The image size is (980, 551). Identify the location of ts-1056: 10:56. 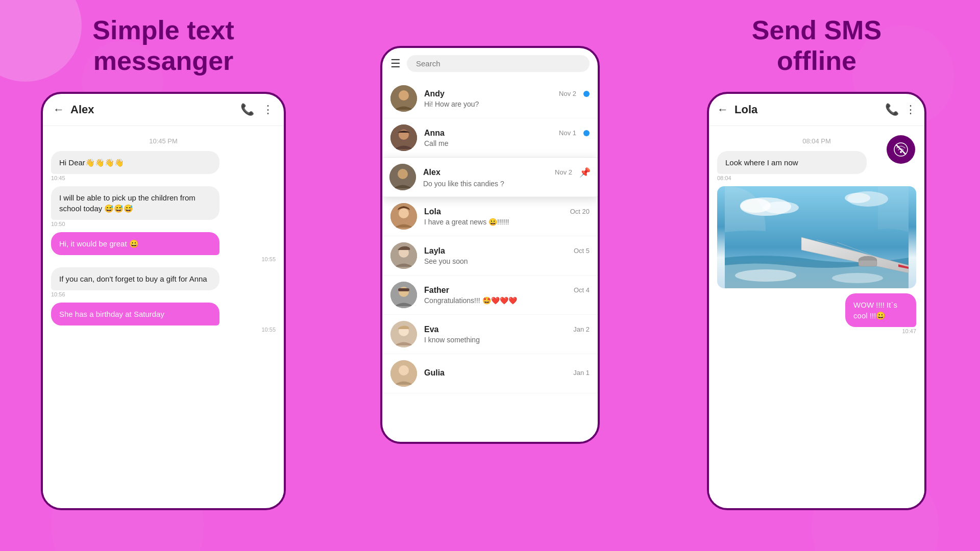
(163, 294).